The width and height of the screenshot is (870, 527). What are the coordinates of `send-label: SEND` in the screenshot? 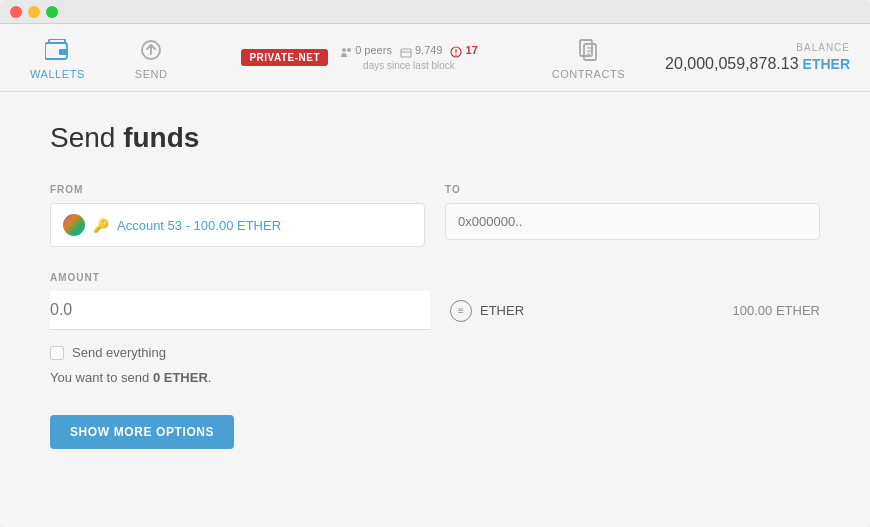 It's located at (152, 74).